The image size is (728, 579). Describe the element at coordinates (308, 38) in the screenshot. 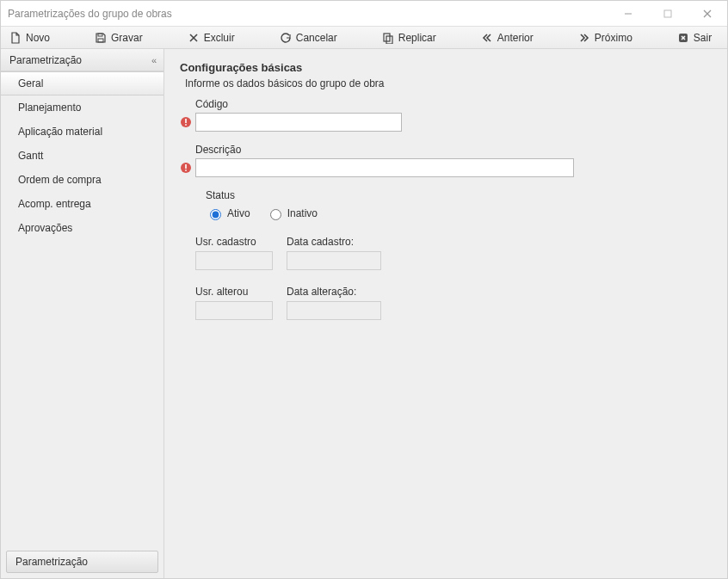

I see `cancelar-button: Cancelar` at that location.